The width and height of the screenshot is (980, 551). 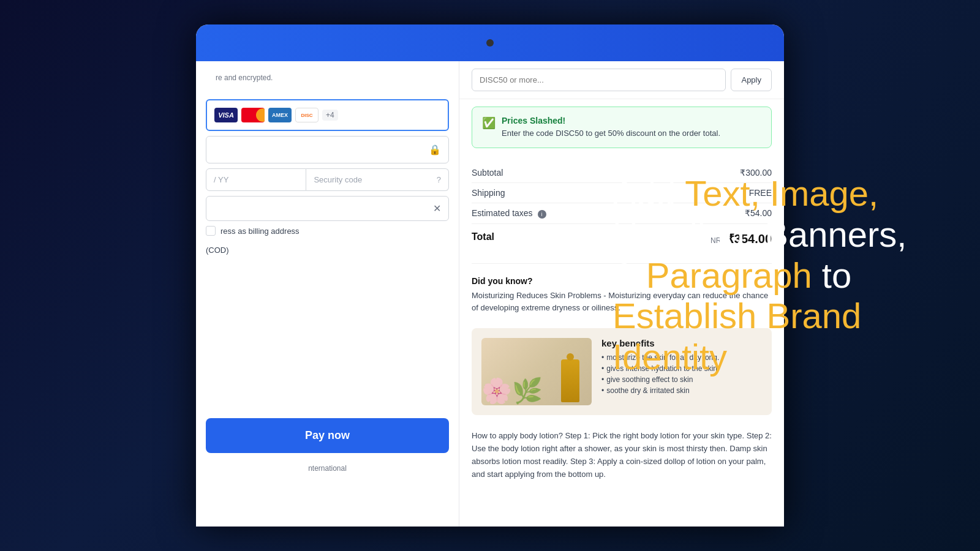 I want to click on coupon-input, so click(x=599, y=80).